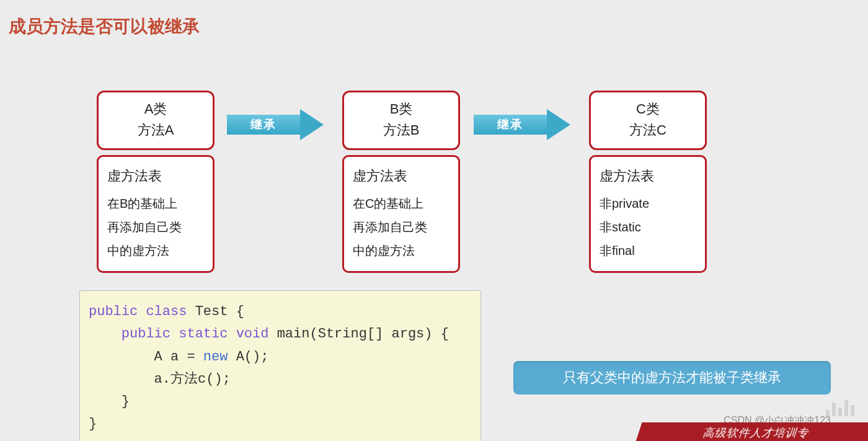 This screenshot has width=868, height=441. Describe the element at coordinates (248, 357) in the screenshot. I see `code-text: A();` at that location.